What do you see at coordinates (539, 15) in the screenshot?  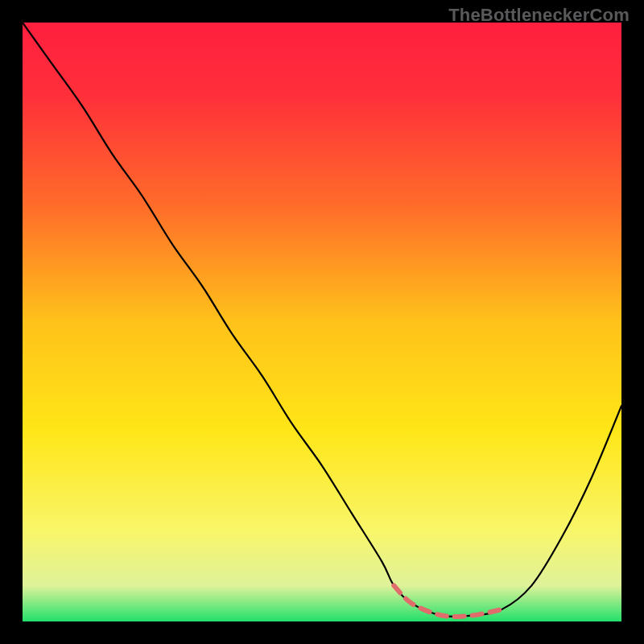 I see `watermark-text: TheBottleneckerCom` at bounding box center [539, 15].